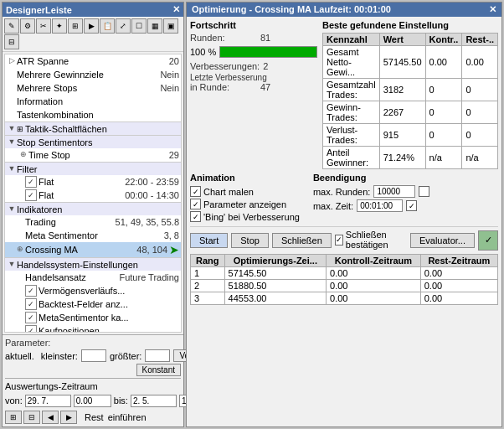 The height and width of the screenshot is (429, 504). I want to click on cell-rang: 1, so click(208, 273).